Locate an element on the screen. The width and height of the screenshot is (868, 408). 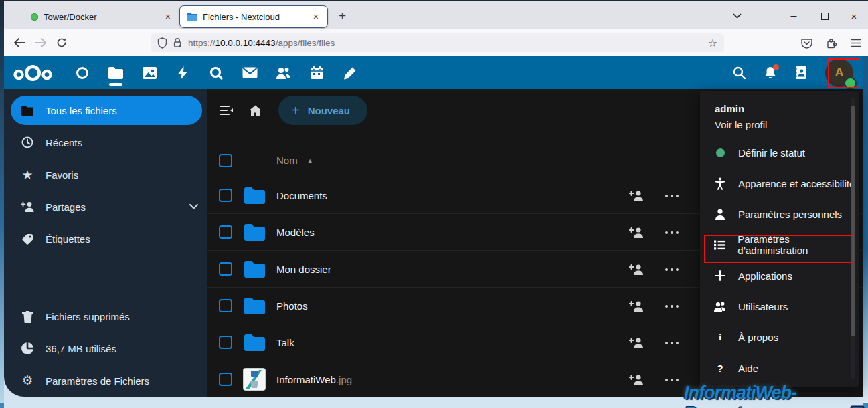
sort-ascending-icon: ▲ is located at coordinates (311, 161).